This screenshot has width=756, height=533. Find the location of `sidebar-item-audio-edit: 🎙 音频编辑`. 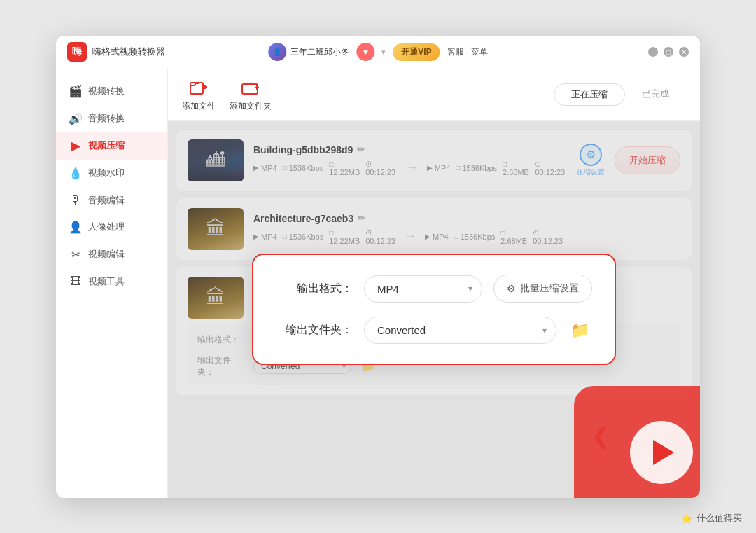

sidebar-item-audio-edit: 🎙 音频编辑 is located at coordinates (112, 200).